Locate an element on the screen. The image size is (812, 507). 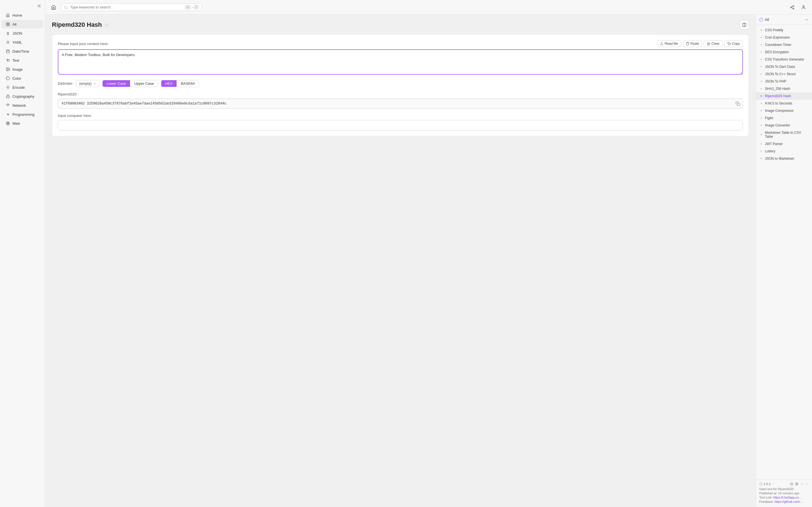
favorite-star-icon: ☆ is located at coordinates (107, 25).